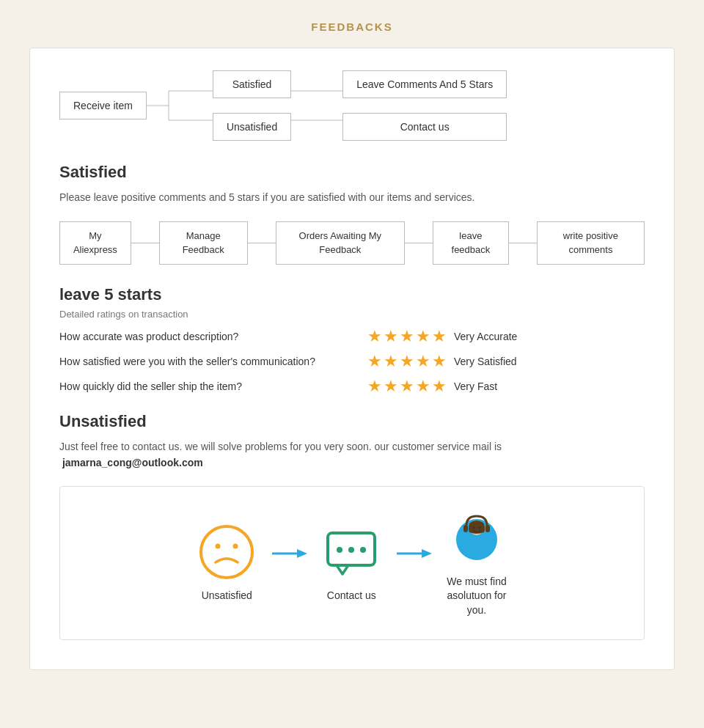 The width and height of the screenshot is (704, 728). What do you see at coordinates (352, 337) in the screenshot?
I see `rating-row-0: How accurate was product description? ★ …` at bounding box center [352, 337].